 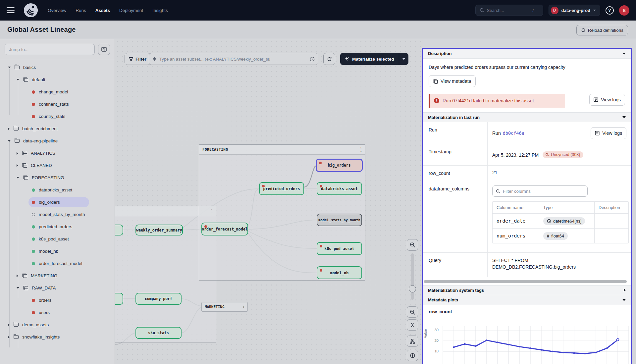 What do you see at coordinates (462, 101) in the screenshot?
I see `failed-run-link: 07f4421d` at bounding box center [462, 101].